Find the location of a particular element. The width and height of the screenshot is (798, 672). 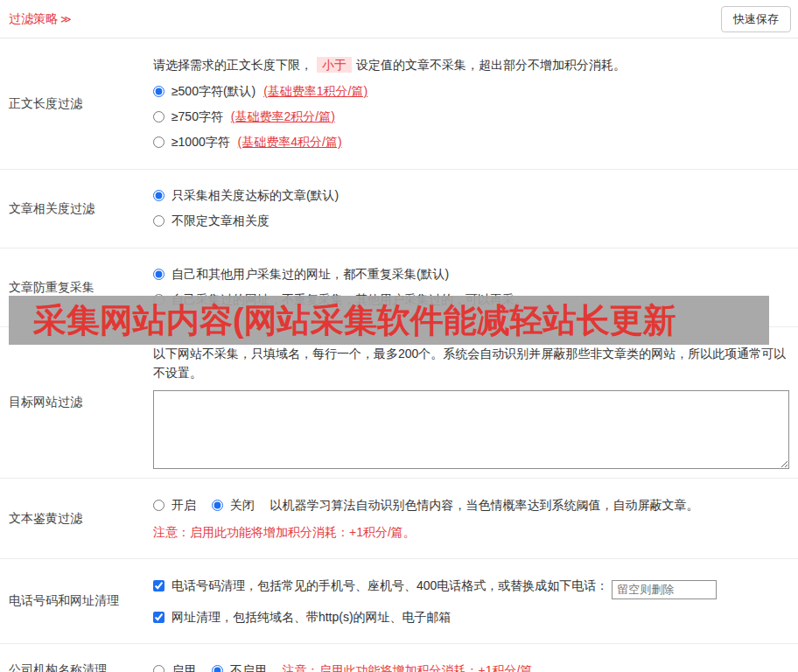

radio-option-porn-off: 关闭 is located at coordinates (234, 505).